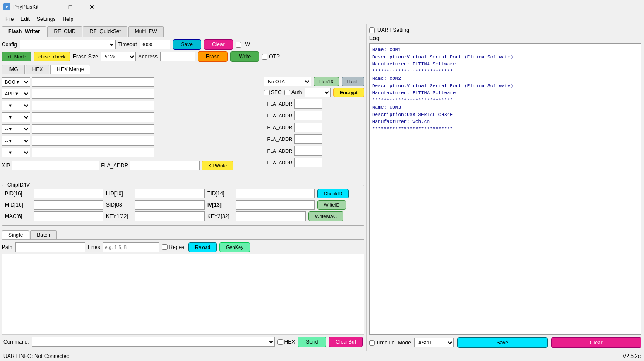 The height and width of the screenshot is (361, 644). Describe the element at coordinates (70, 7) in the screenshot. I see `maximize-button: □` at that location.